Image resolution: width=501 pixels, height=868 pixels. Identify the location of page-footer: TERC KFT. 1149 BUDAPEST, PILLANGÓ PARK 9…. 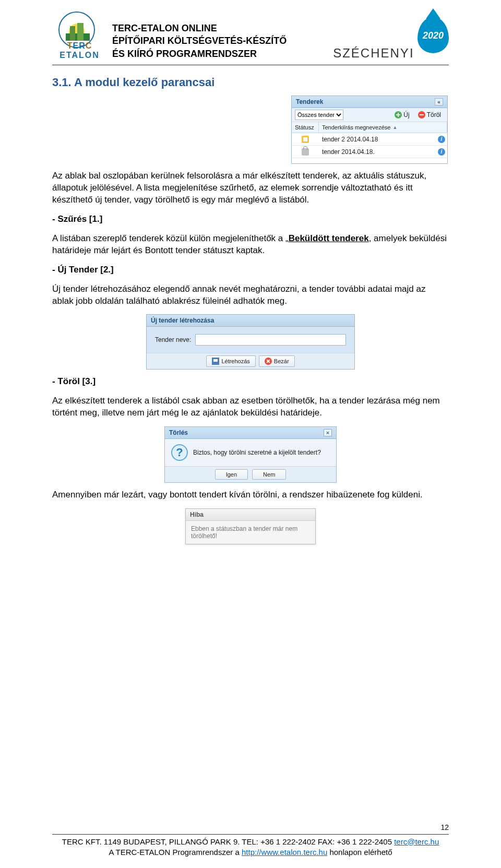
(250, 846).